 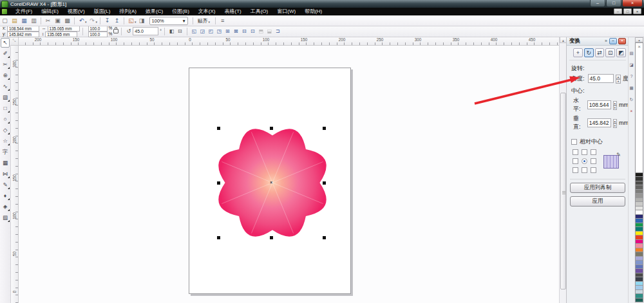 What do you see at coordinates (5, 185) in the screenshot?
I see `eyedropper-tool: ✎` at bounding box center [5, 185].